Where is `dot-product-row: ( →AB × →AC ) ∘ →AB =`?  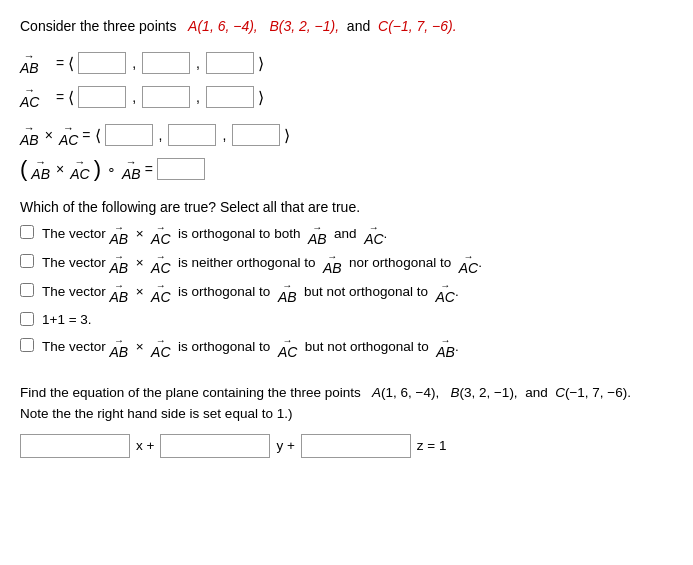 dot-product-row: ( →AB × →AC ) ∘ →AB = is located at coordinates (346, 169).